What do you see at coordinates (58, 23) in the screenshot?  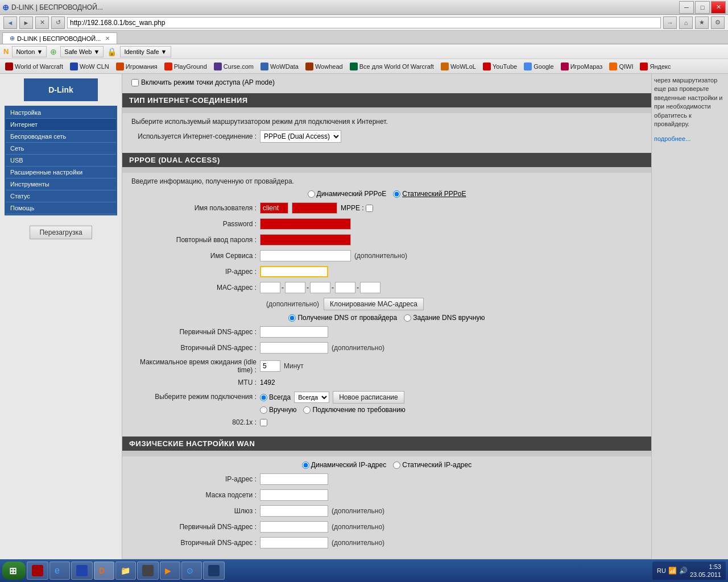 I see `refresh-button: ↺` at bounding box center [58, 23].